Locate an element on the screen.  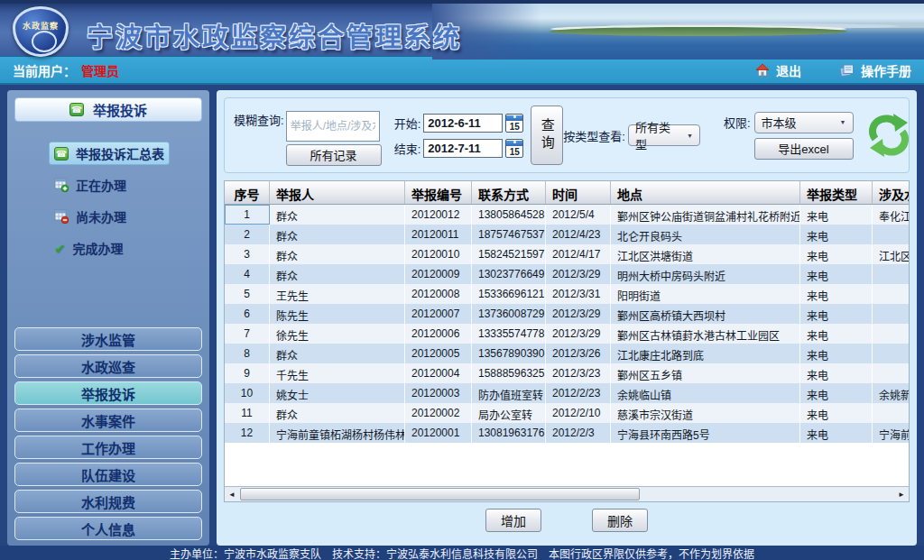
sidebar-item-completed: ✔ 完成办理 is located at coordinates (88, 248).